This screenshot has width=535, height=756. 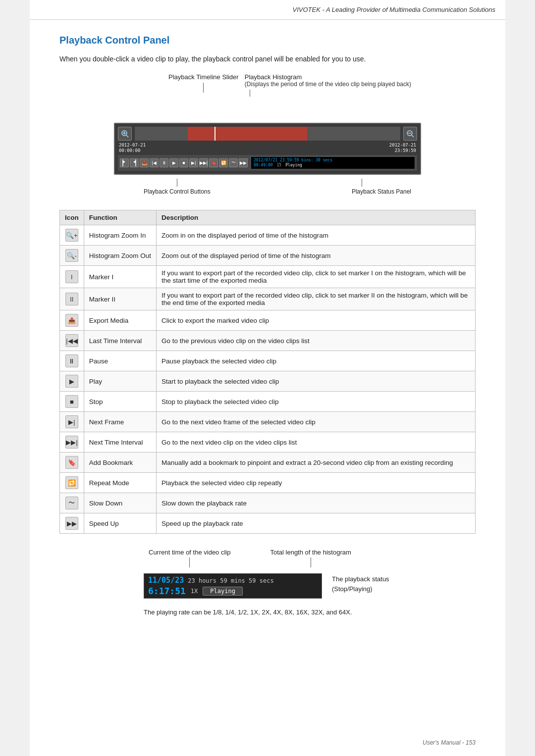 What do you see at coordinates (316, 422) in the screenshot?
I see `description-cell-9: Go to the next video frame of the select…` at bounding box center [316, 422].